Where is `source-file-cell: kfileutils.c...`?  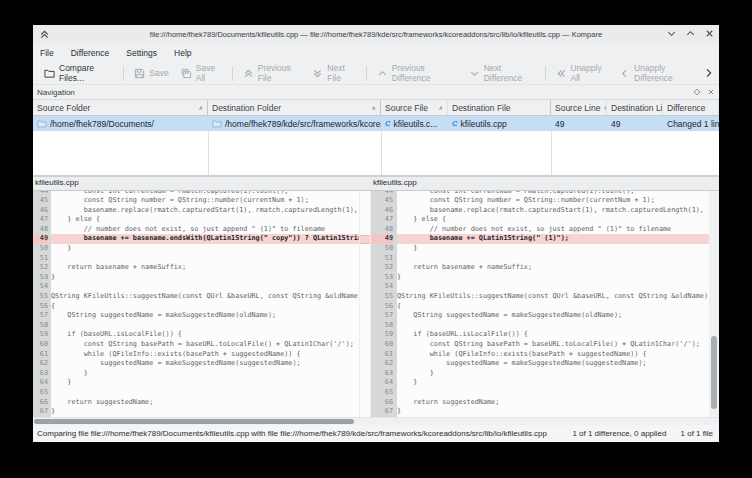
source-file-cell: kfileutils.c... is located at coordinates (415, 124).